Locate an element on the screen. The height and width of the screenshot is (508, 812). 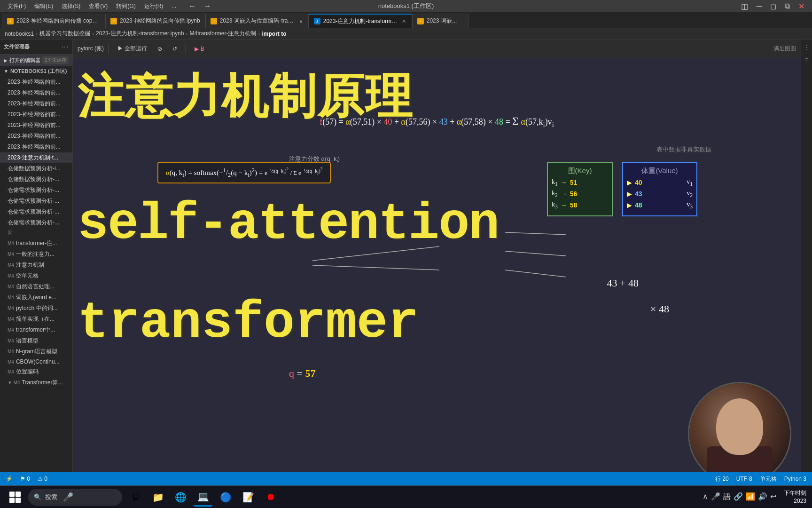
bilibili-btn: ▶ B is located at coordinates (199, 49).